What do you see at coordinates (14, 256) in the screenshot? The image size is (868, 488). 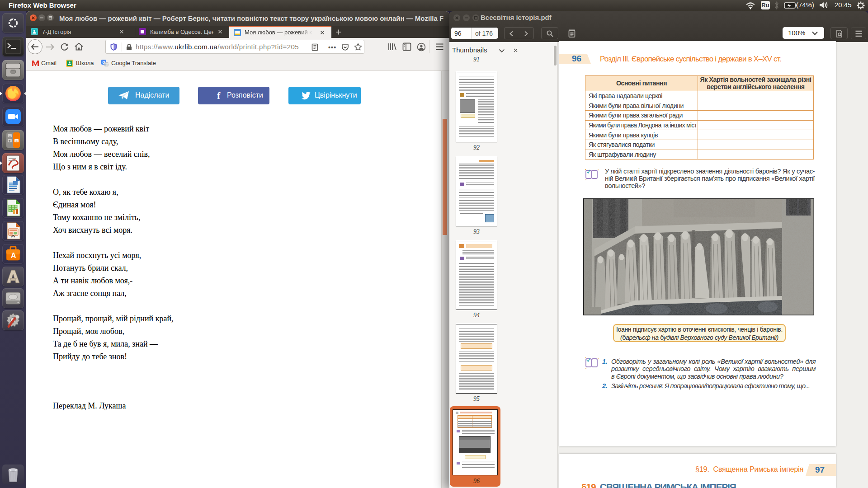 I see `svg-text: A` at bounding box center [14, 256].